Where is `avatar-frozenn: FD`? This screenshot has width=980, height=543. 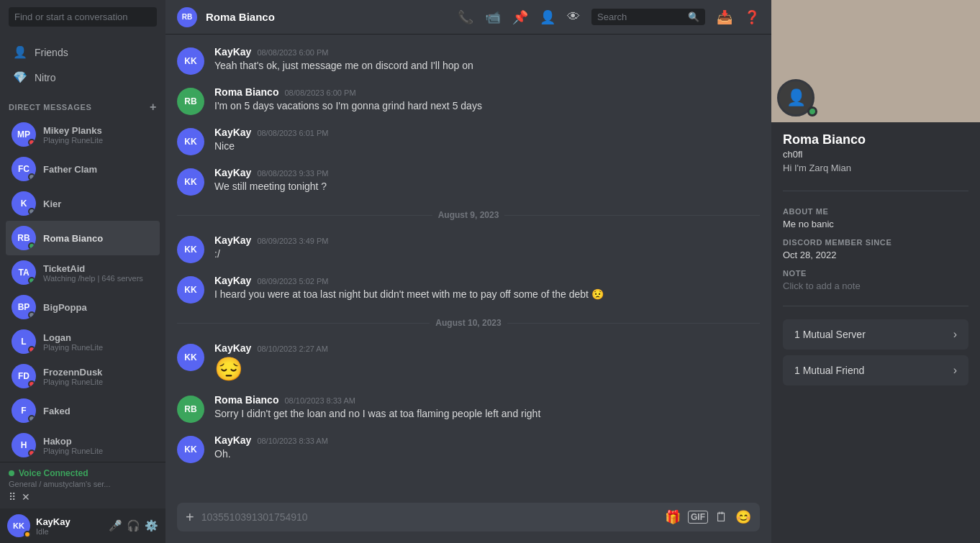
avatar-frozenn: FD is located at coordinates (24, 376).